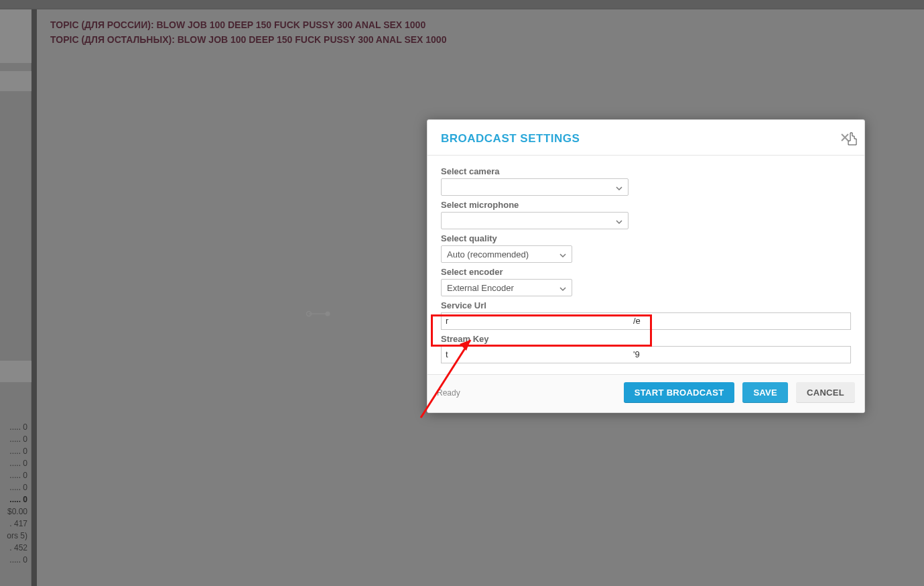  I want to click on stream-key-input: t '9, so click(646, 355).